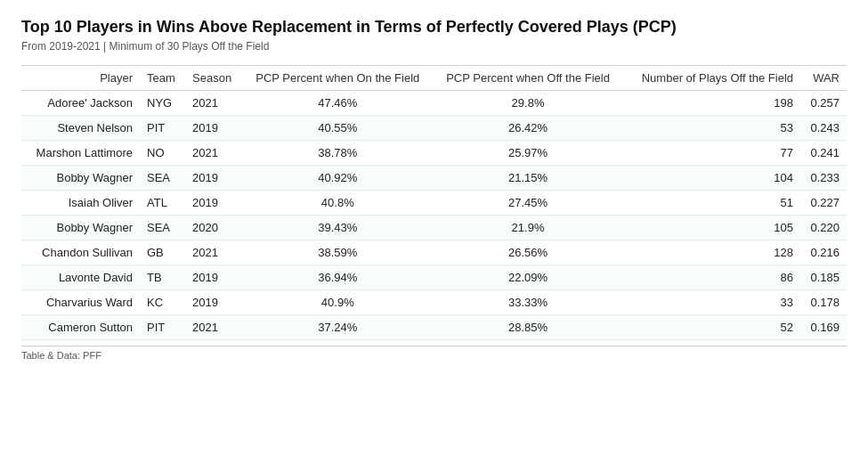 This screenshot has width=868, height=456. What do you see at coordinates (528, 278) in the screenshot?
I see `table-cell: 22.09%` at bounding box center [528, 278].